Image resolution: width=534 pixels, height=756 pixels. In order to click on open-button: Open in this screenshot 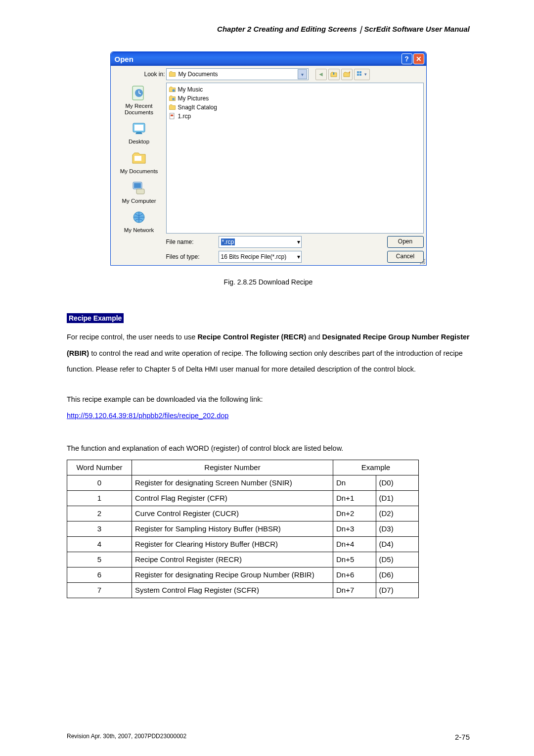, I will do `click(405, 242)`.